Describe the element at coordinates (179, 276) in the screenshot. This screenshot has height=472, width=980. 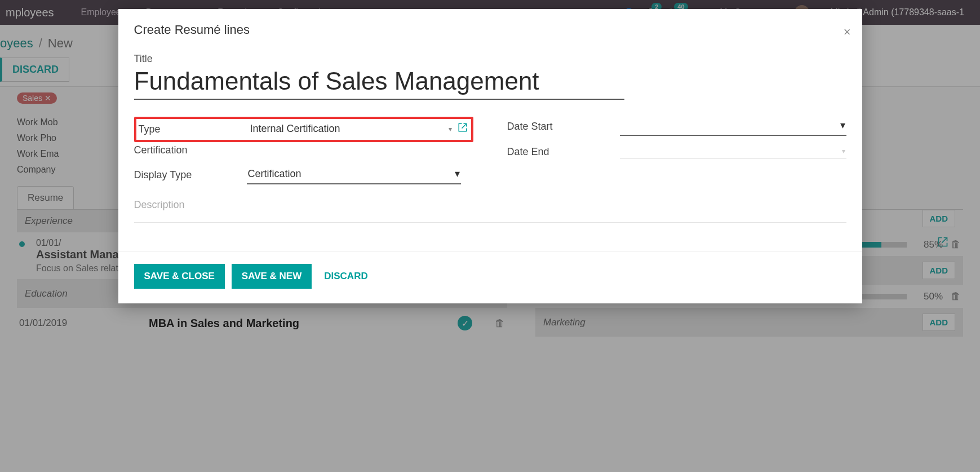
I see `save-close-button: SAVE & CLOSE` at that location.